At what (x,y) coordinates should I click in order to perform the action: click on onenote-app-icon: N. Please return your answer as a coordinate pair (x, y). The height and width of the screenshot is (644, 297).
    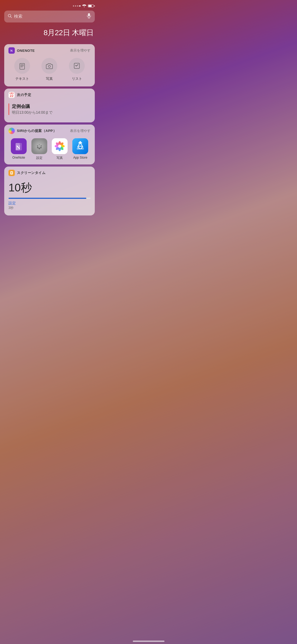
    Looking at the image, I should click on (12, 50).